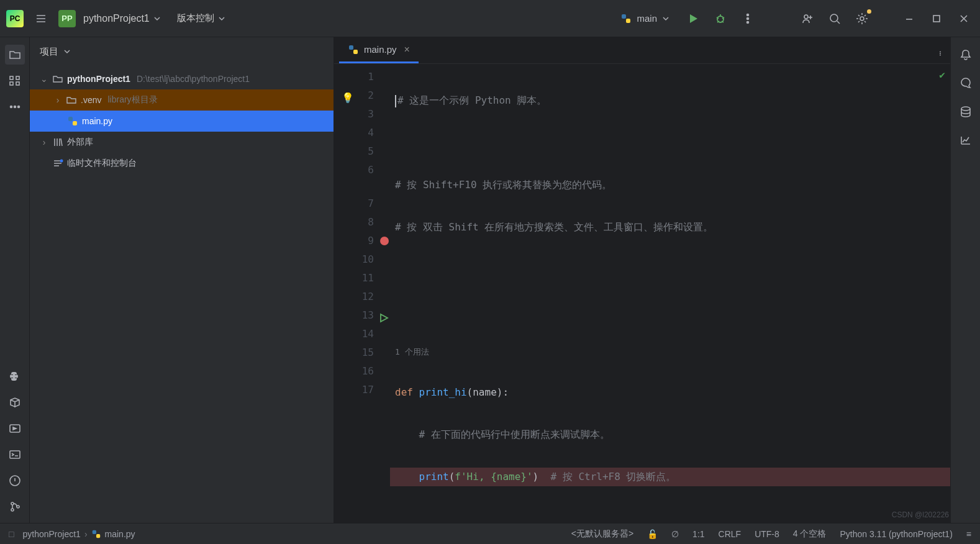  What do you see at coordinates (966, 112) in the screenshot?
I see `database-icon` at bounding box center [966, 112].